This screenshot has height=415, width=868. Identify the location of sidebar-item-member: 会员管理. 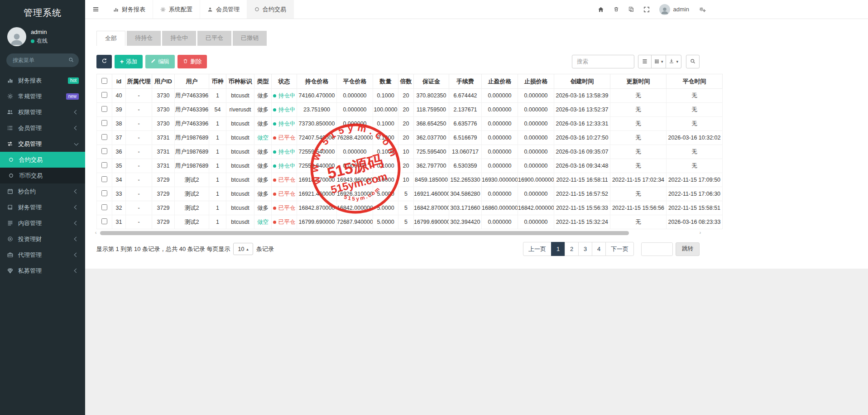
(43, 128).